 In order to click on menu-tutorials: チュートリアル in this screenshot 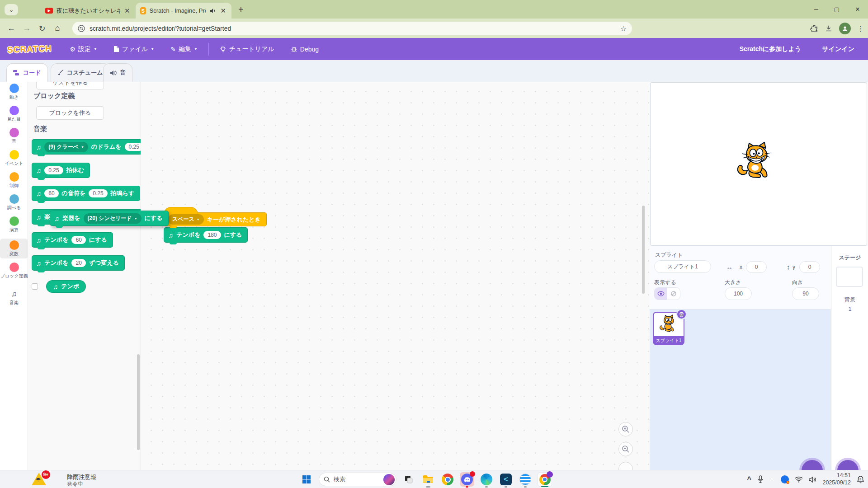, I will do `click(247, 49)`.